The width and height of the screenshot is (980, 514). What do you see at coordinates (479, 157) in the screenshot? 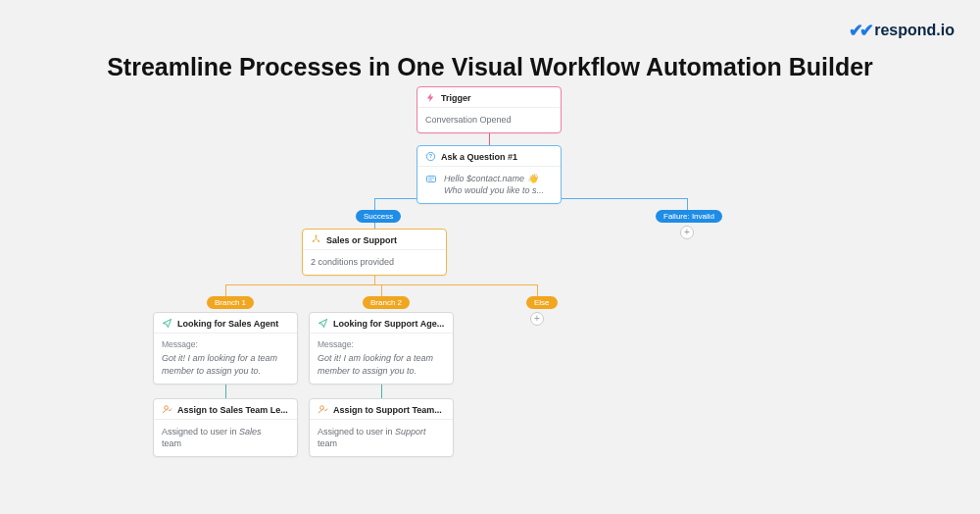
I see `node-title: Ask a Question #1` at bounding box center [479, 157].